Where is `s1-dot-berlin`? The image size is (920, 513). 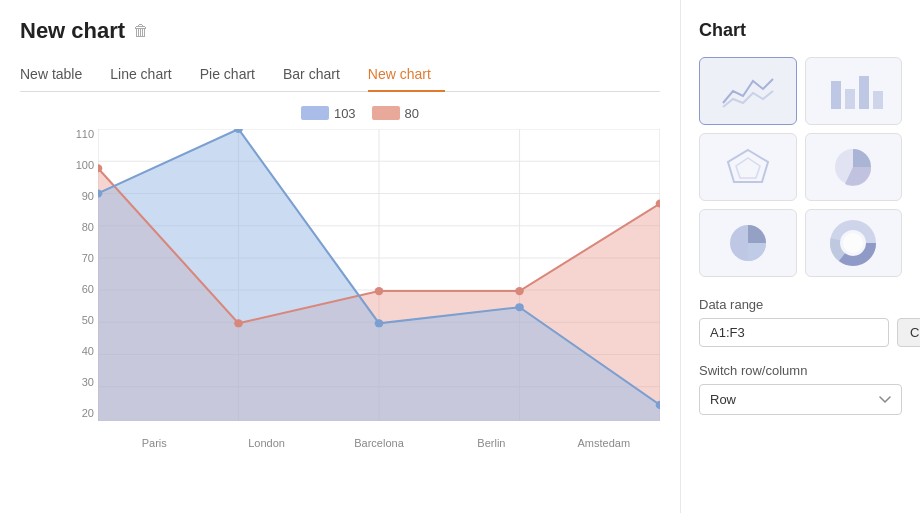
s1-dot-berlin is located at coordinates (520, 307).